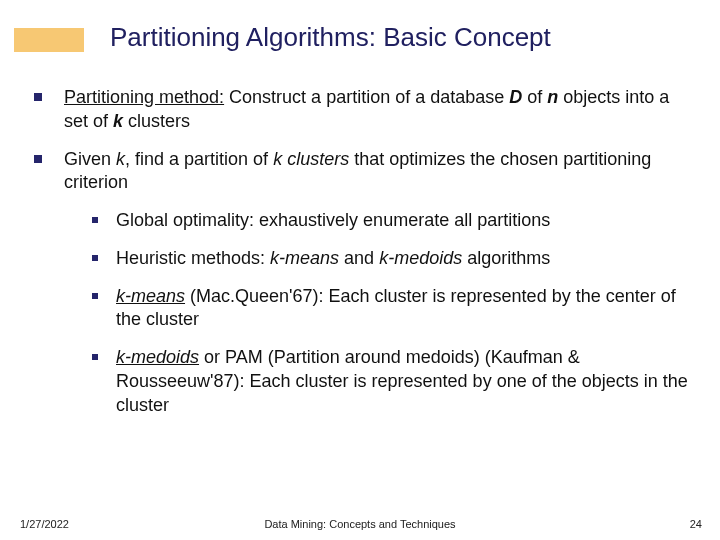 The image size is (720, 540). What do you see at coordinates (362, 110) in the screenshot?
I see `bullet-partitioning-method: Partitioning method: Construct a partiti…` at bounding box center [362, 110].